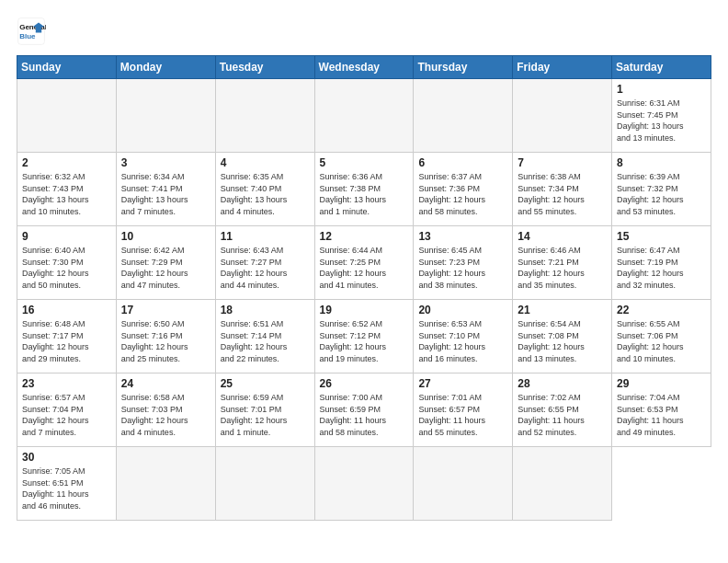 Image resolution: width=728 pixels, height=563 pixels. I want to click on day-info: Sunrise: 6:45 AM Sunset: 7:23 PM Dayligh…, so click(463, 268).